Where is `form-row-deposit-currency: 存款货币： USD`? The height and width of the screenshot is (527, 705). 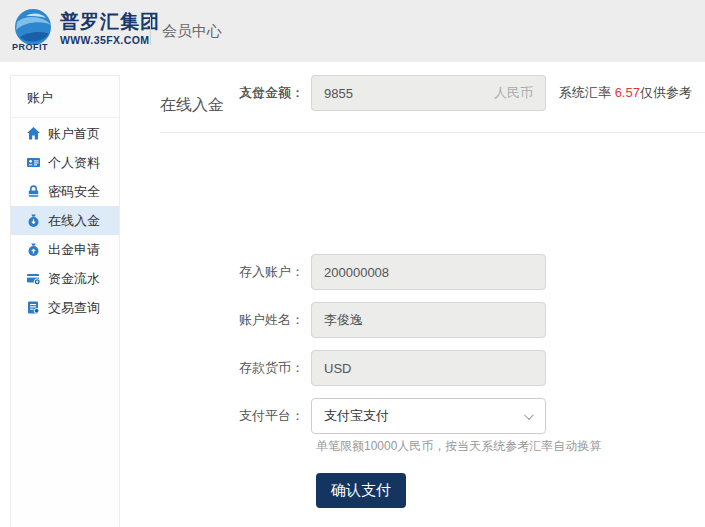
form-row-deposit-currency: 存款货币： USD is located at coordinates (413, 368).